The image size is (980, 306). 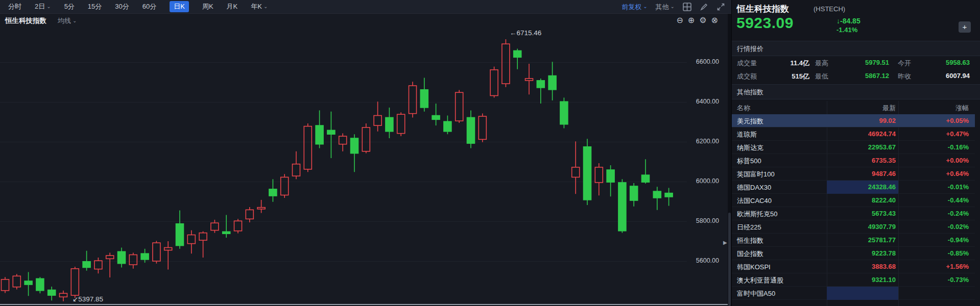 I want to click on quote-value: 6007.94, so click(x=944, y=75).